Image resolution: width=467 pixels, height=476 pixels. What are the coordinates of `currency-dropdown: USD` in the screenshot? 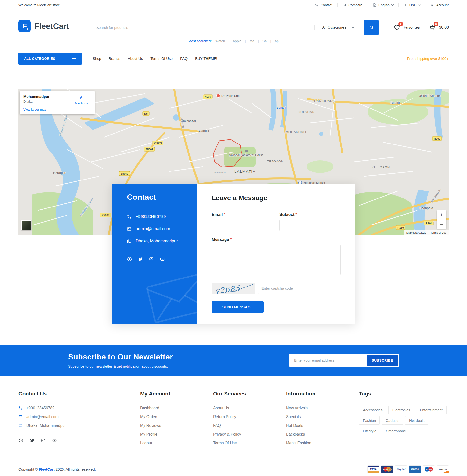 It's located at (412, 5).